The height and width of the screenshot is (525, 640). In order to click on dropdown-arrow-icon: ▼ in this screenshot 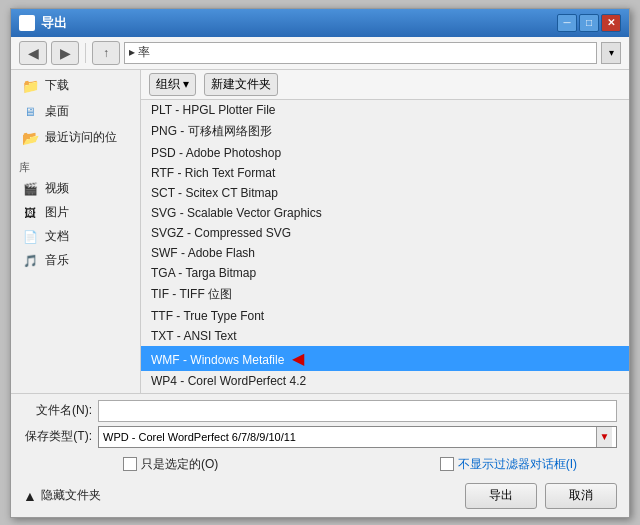, I will do `click(604, 437)`.